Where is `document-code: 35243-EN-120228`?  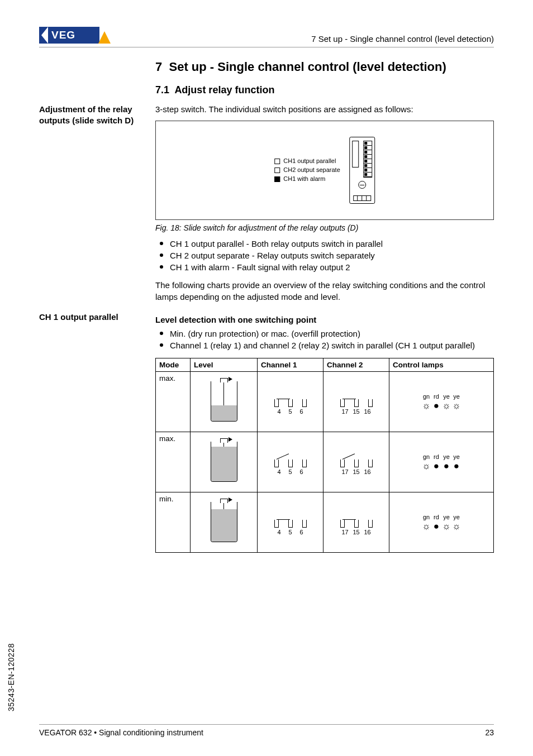 document-code: 35243-EN-120228 is located at coordinates (11, 677).